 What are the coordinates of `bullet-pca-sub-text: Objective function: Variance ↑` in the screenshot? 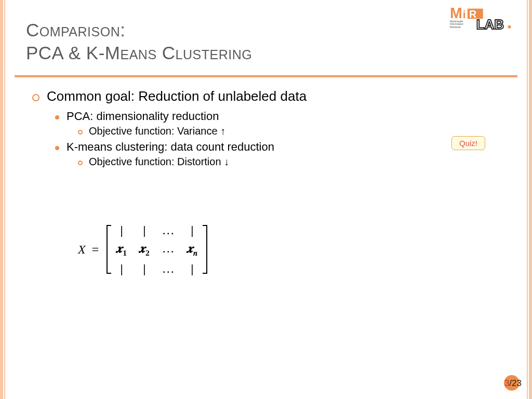 It's located at (157, 131).